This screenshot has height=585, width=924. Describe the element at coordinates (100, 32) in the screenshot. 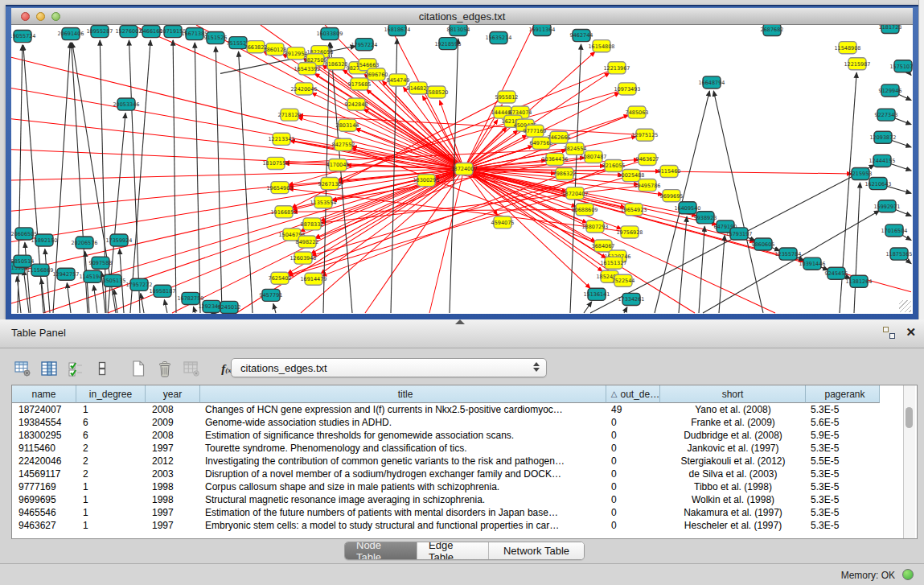

I see `network-node: 10955287` at that location.